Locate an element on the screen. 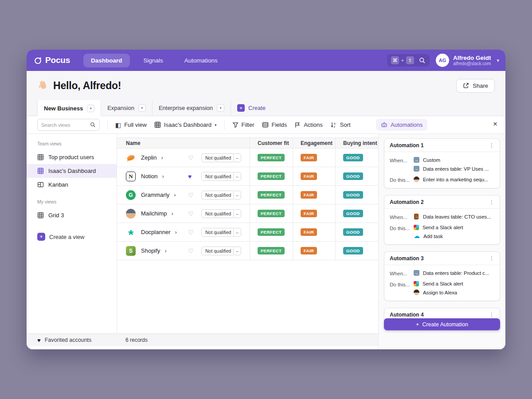 The width and height of the screenshot is (532, 399). company-name: Notion is located at coordinates (149, 176).